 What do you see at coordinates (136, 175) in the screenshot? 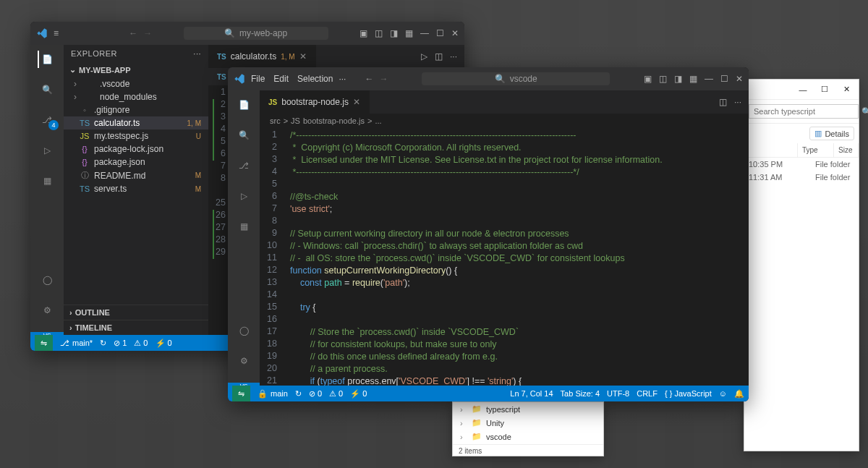
I see `file-item: ⓘREADME.mdM` at bounding box center [136, 175].